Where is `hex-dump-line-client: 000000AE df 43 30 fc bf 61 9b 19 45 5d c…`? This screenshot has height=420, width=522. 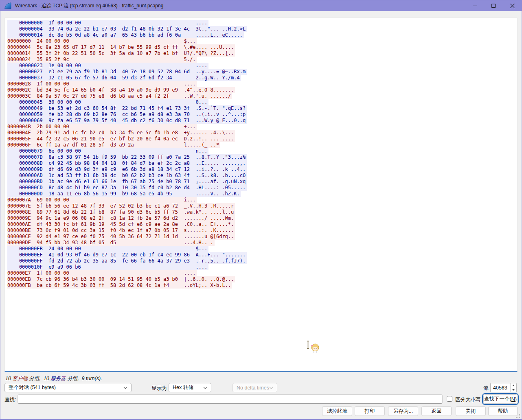
hex-dump-line-client: 000000AE df 43 30 fc bf 61 9b 19 45 5d c… is located at coordinates (121, 225).